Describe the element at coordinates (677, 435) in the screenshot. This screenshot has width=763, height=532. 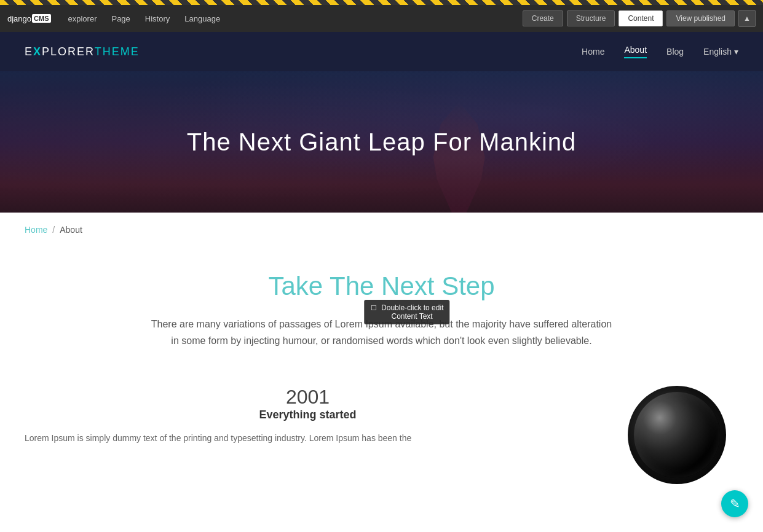
I see `timeline-right` at that location.